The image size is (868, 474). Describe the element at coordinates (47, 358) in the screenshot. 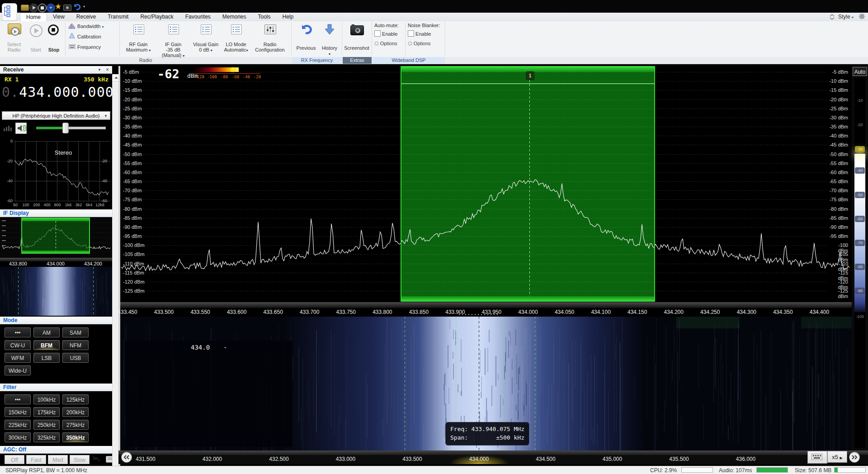

I see `mode-button-lsb: LSB` at that location.